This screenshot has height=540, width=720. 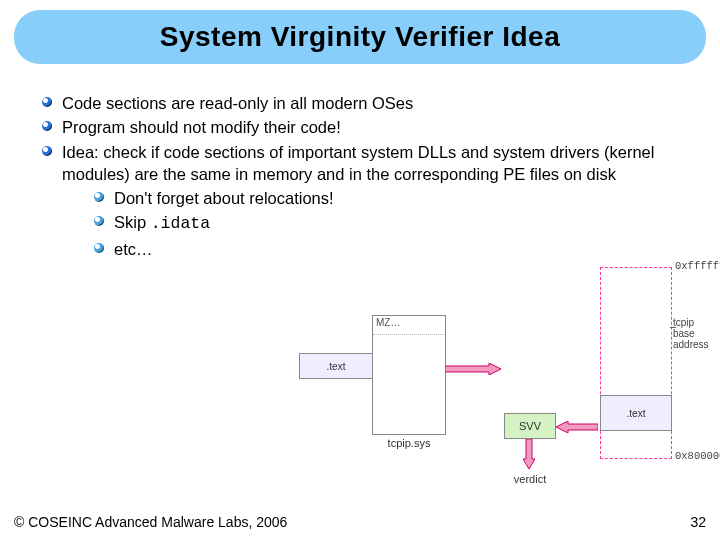 I want to click on bullet-text: Code sections are read-only in all moder…, so click(x=238, y=103).